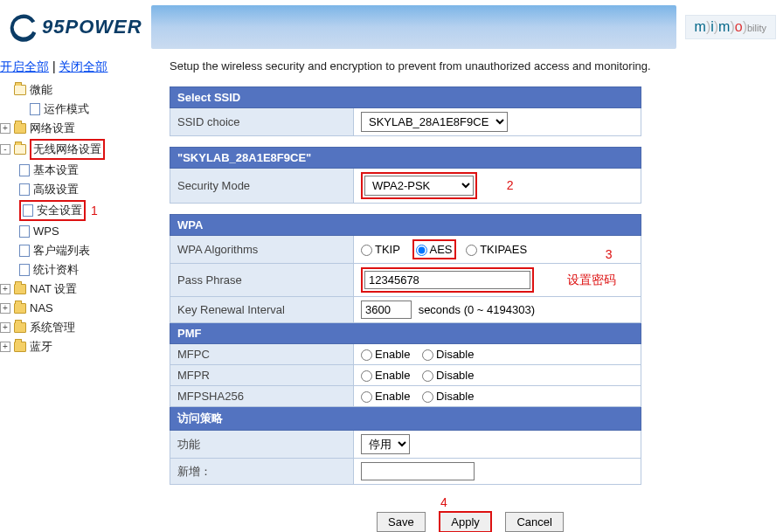 This screenshot has width=783, height=532. I want to click on select-ssid-header: Select SSID, so click(405, 98).